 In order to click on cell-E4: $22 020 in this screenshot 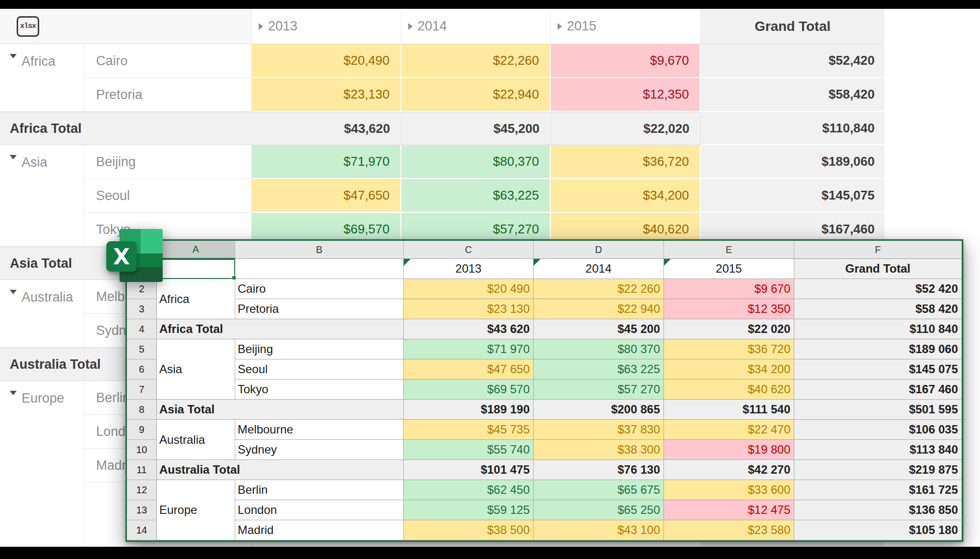, I will do `click(729, 330)`.